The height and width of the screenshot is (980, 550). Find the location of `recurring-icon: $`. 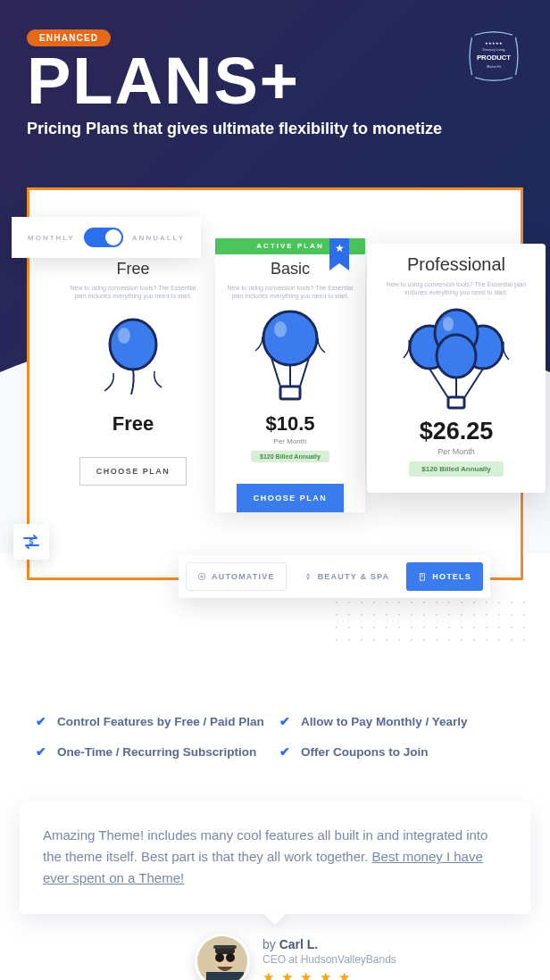

recurring-icon: $ is located at coordinates (31, 542).